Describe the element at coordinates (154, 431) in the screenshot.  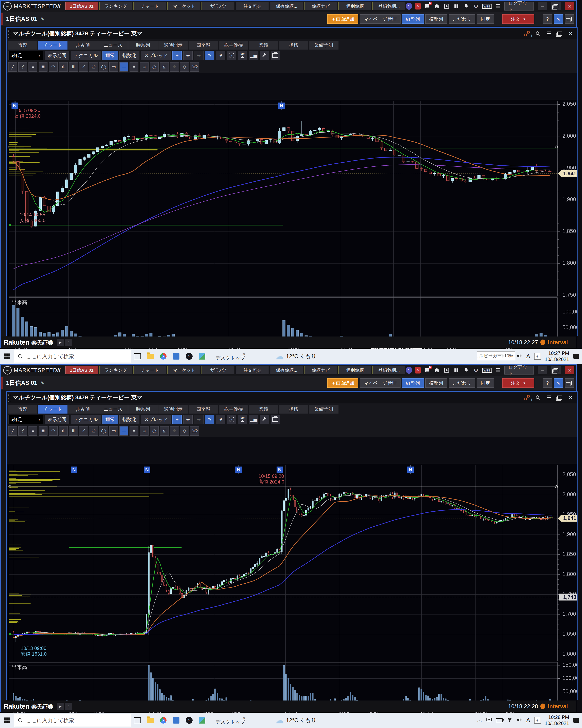
I see `draw-tool-icon: ◷` at that location.